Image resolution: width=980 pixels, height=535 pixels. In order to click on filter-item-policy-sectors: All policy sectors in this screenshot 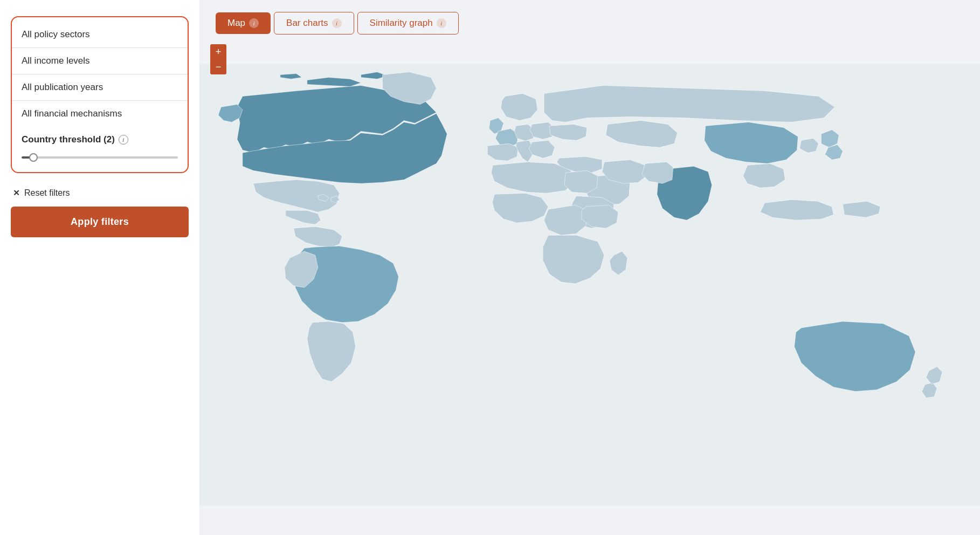, I will do `click(100, 35)`.